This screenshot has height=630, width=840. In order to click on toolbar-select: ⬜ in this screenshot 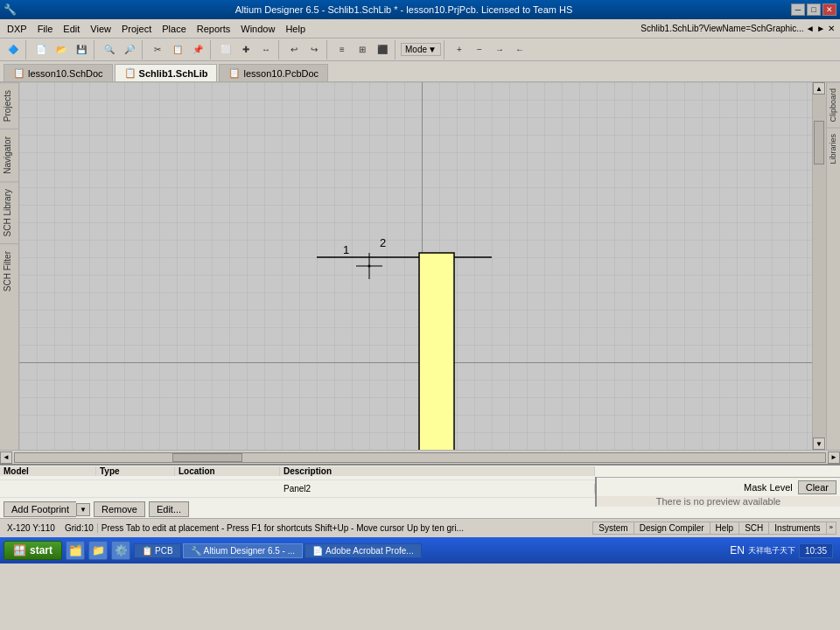, I will do `click(226, 50)`.